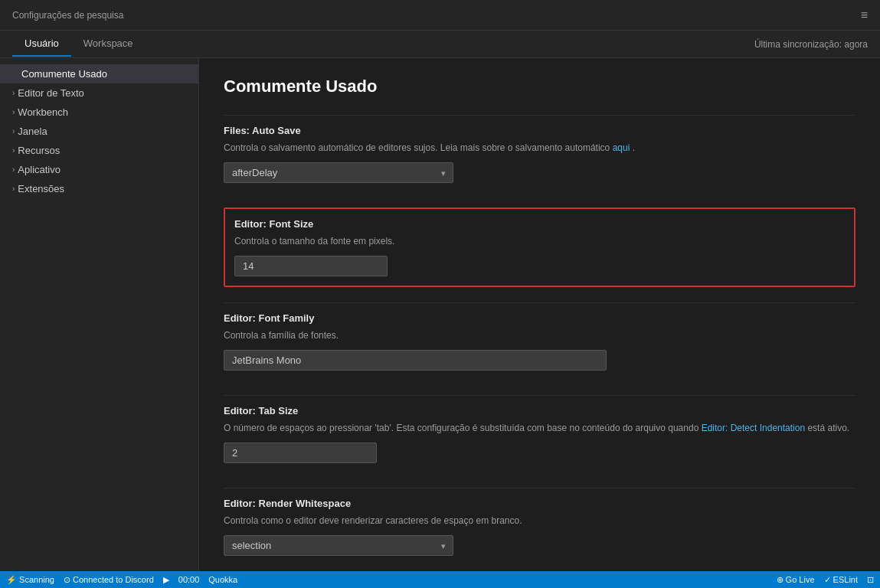  Describe the element at coordinates (100, 170) in the screenshot. I see `sidebar-item-aplicativo: › Aplicativo` at that location.